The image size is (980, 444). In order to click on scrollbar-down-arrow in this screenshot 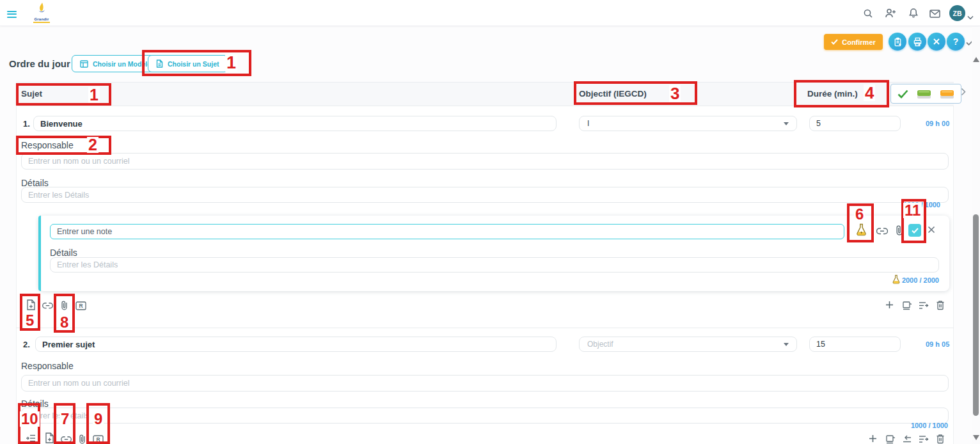, I will do `click(976, 438)`.